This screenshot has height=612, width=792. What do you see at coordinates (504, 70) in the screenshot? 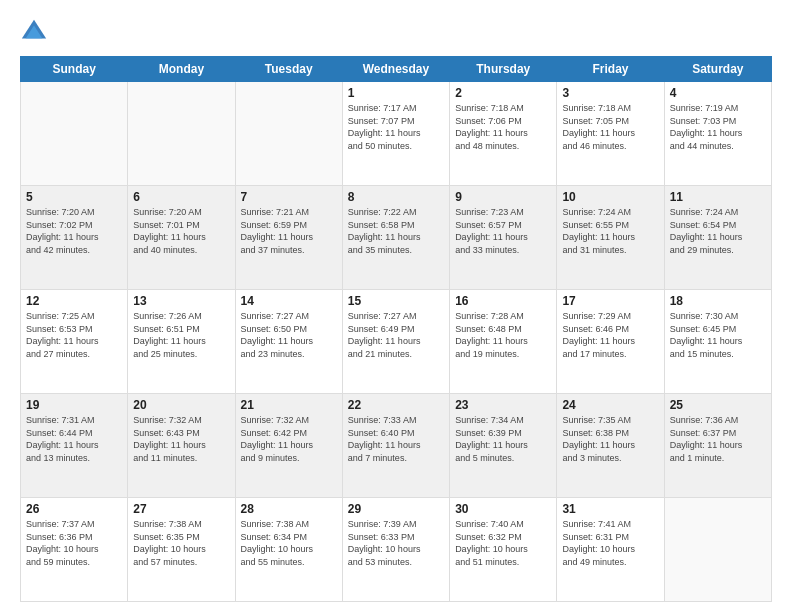
I see `day-header-thursday: Thursday` at bounding box center [504, 70].